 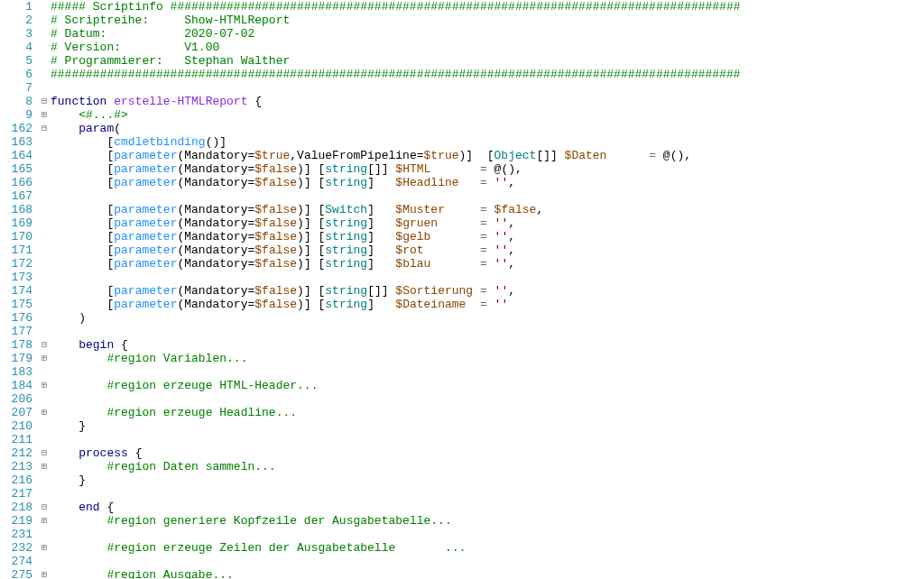 I want to click on code-line: 218⊟ end {, so click(x=462, y=507).